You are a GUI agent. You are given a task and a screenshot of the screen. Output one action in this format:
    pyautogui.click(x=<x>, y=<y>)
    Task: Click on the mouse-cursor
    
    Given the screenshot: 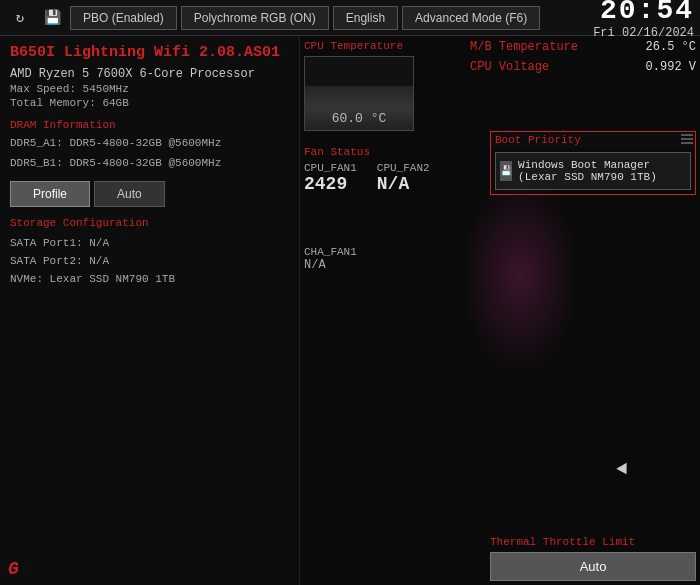 What is the action you would take?
    pyautogui.click(x=624, y=470)
    